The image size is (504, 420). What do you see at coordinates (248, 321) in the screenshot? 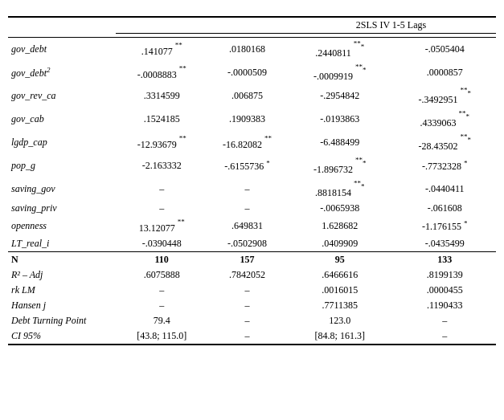
I see `stat-cell-4-1: –` at bounding box center [248, 321].